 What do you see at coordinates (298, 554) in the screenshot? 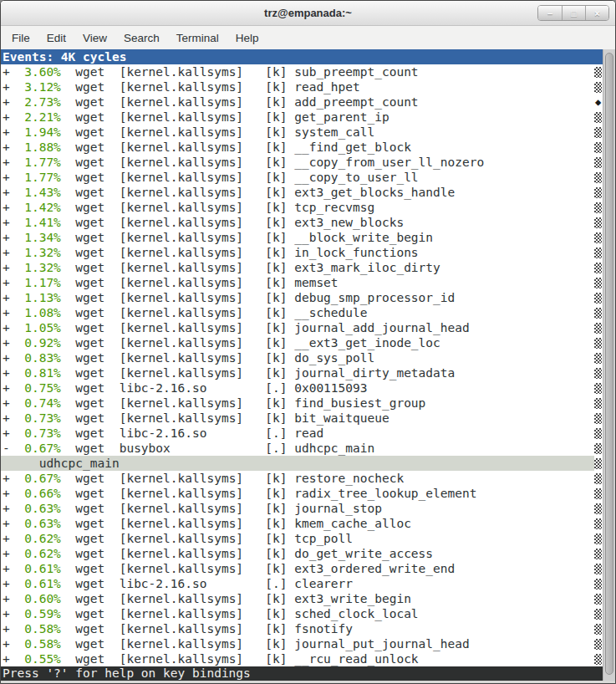
I see `row-text: + 0.62% wget [kernel.kallsyms] [k] do_ge…` at bounding box center [298, 554].